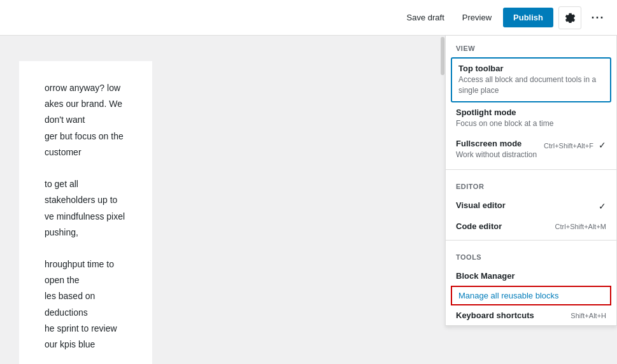  I want to click on keyboard-shortcuts-text: Keyboard shortcuts, so click(511, 316).